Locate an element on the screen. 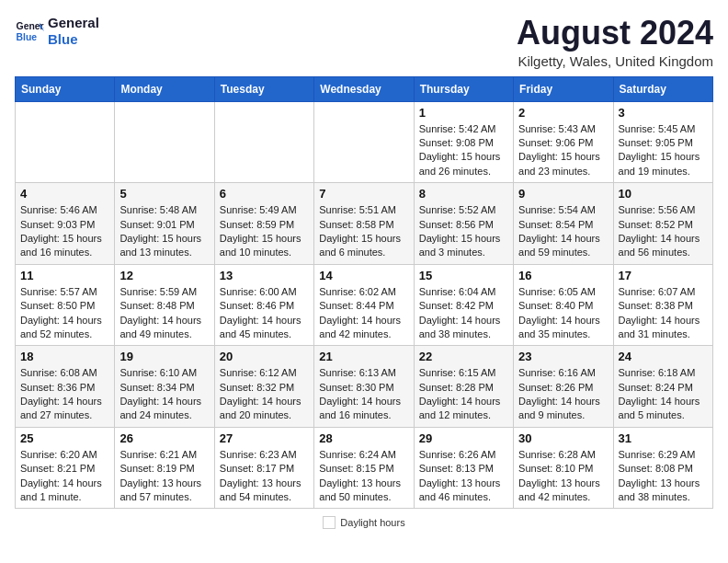  logo: General Blue General Blue is located at coordinates (57, 31).